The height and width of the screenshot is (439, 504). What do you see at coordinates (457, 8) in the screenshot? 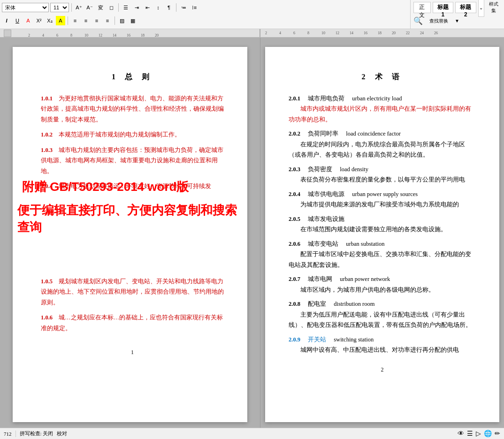
I see `styles-panel: 正文 标题 1 标题 2 ⌄ 样式集` at bounding box center [457, 8].